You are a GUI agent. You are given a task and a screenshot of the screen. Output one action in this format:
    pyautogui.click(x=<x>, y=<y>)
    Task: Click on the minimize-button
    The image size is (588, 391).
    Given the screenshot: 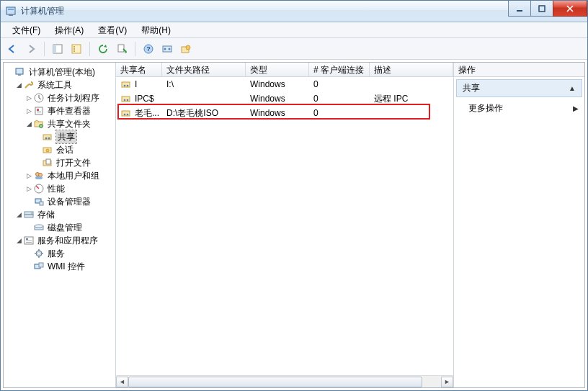 What is the action you would take?
    pyautogui.click(x=520, y=9)
    